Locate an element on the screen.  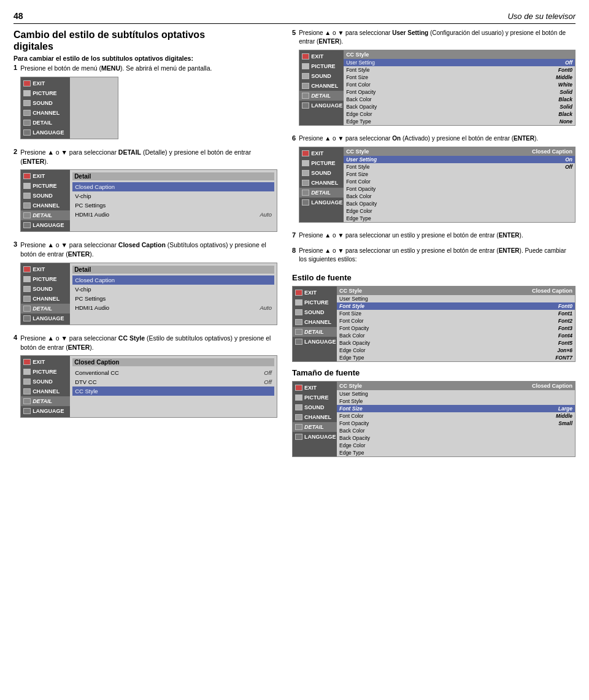
cc-fz-fontcolor: Font ColorMiddle is located at coordinates (456, 416).